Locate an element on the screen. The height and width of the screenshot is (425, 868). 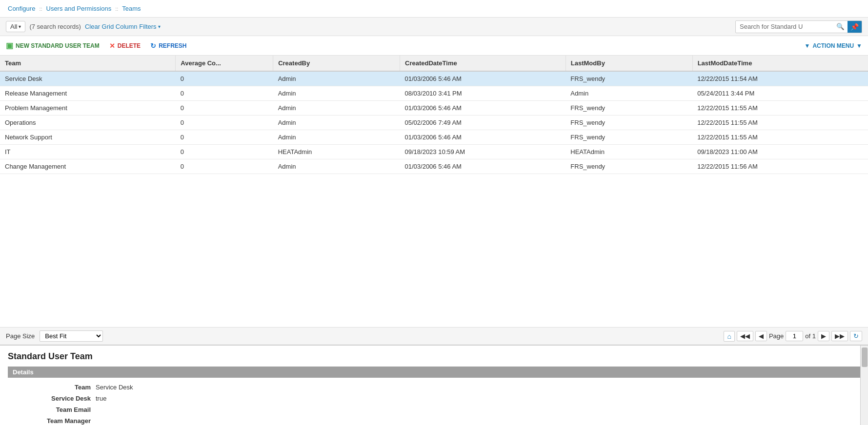
cell-createdby-6: Admin is located at coordinates (337, 167).